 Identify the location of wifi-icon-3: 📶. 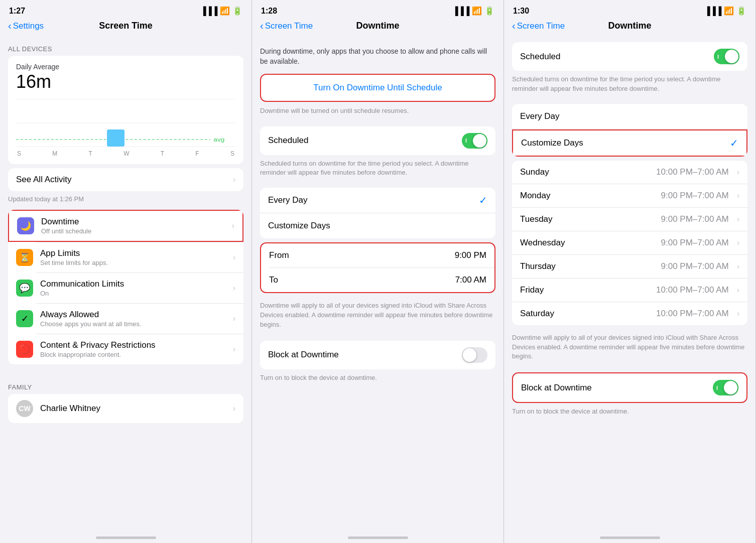
(729, 11).